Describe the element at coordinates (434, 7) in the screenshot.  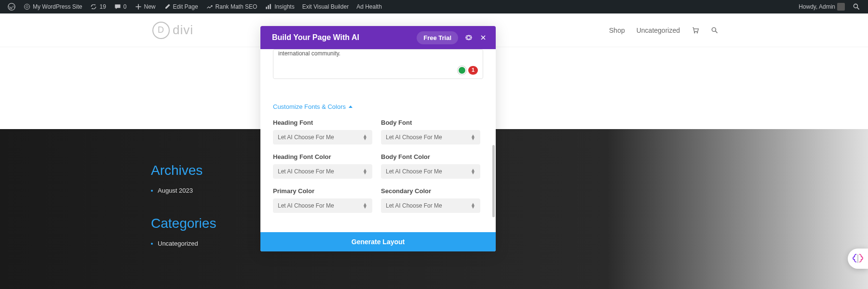
I see `wp-admin-bar: My WordPress Site 19 0 New Edit Page Ran…` at that location.